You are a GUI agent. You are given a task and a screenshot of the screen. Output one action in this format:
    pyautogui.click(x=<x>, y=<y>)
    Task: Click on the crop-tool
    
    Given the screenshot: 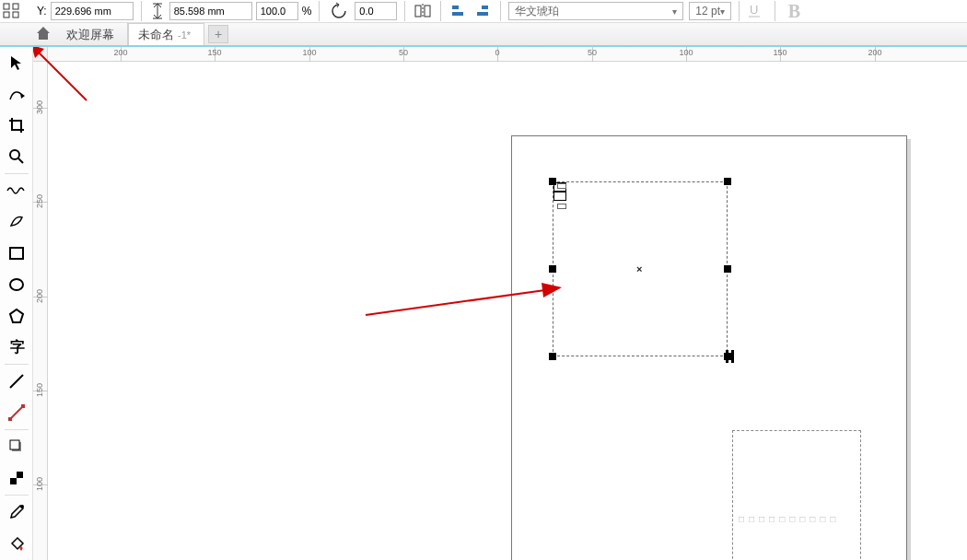 What is the action you would take?
    pyautogui.click(x=17, y=125)
    